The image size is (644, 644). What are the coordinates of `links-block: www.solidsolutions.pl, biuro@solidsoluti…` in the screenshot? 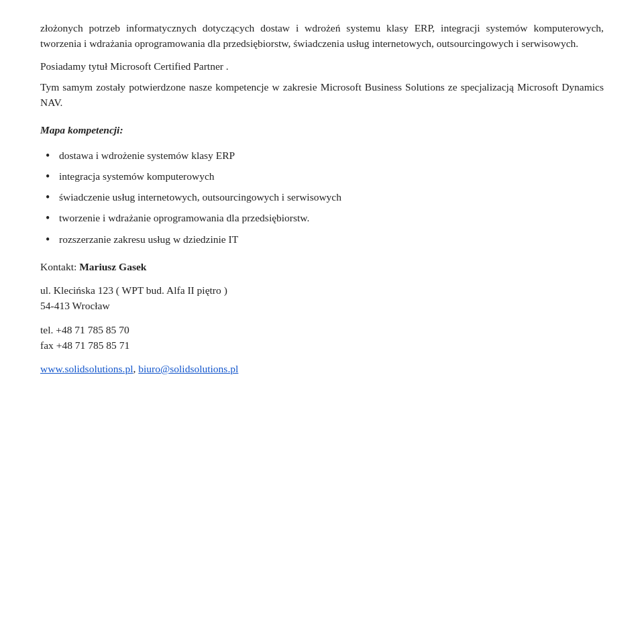 It's located at (322, 369).